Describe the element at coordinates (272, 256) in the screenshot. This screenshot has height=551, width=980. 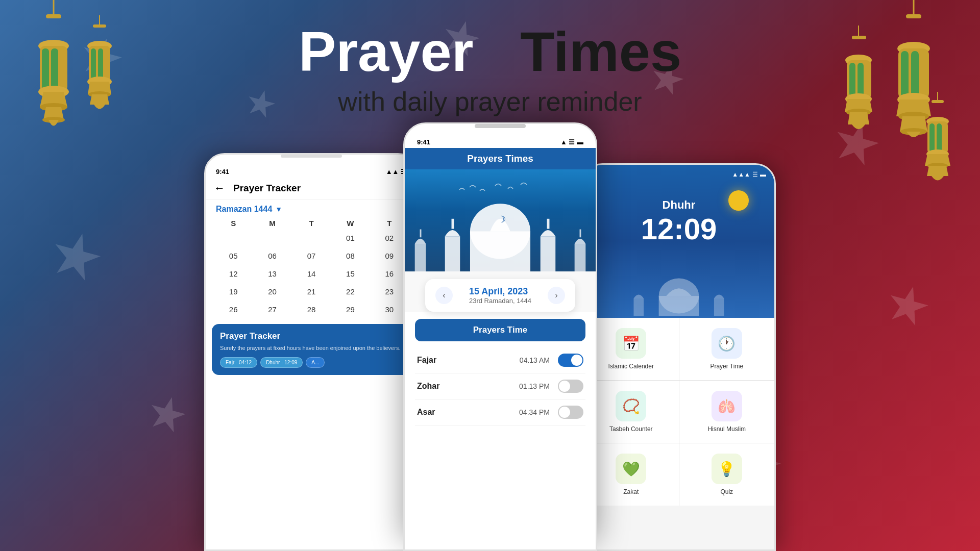
I see `cal-cell: 06` at that location.